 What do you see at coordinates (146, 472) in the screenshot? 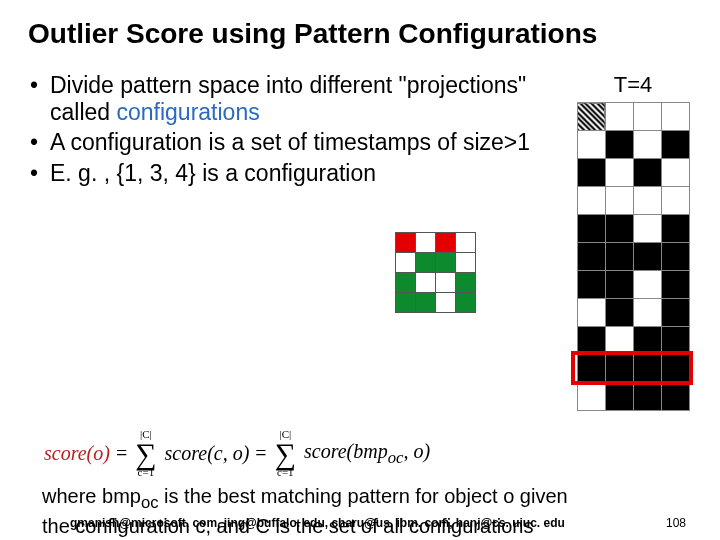
I see `sum1-bot: c=1` at bounding box center [146, 472].